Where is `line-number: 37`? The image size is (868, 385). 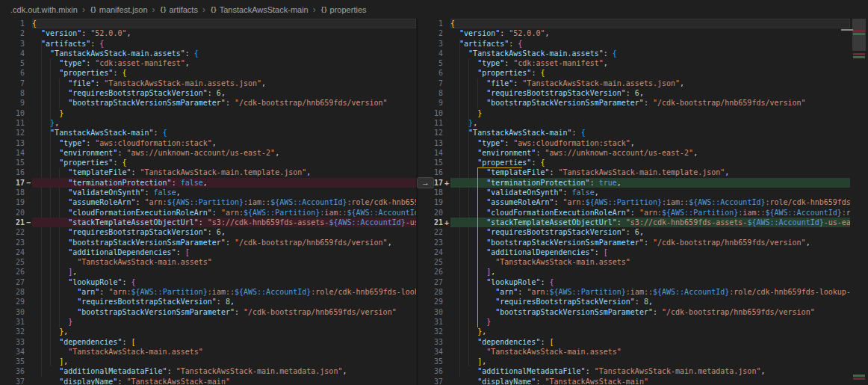
line-number: 37 is located at coordinates (430, 381).